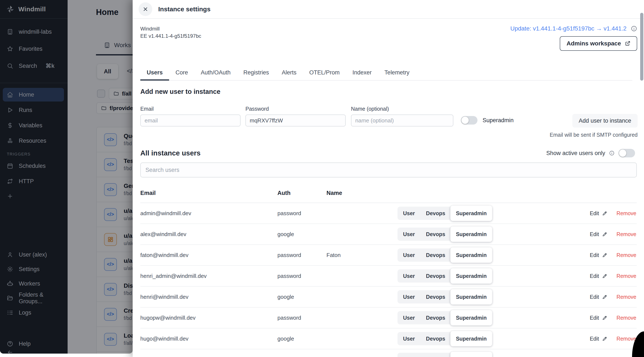  I want to click on scrollbar-thumb, so click(642, 46).